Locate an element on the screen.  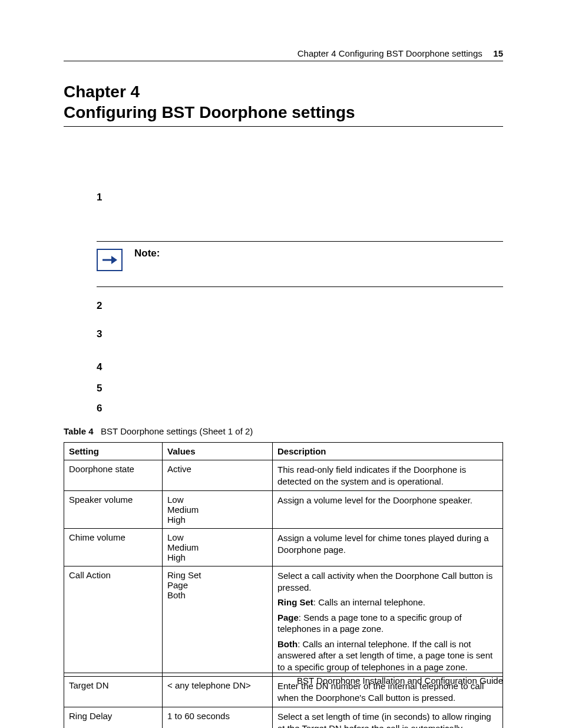
page-number: 15 is located at coordinates (498, 53).